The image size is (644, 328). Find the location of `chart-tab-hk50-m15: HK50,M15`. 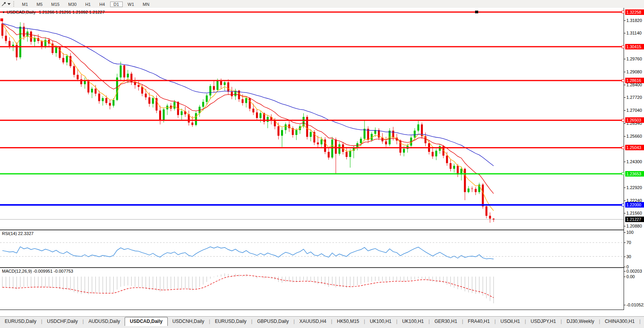

chart-tab-hk50-m15: HK50,M15 is located at coordinates (348, 321).